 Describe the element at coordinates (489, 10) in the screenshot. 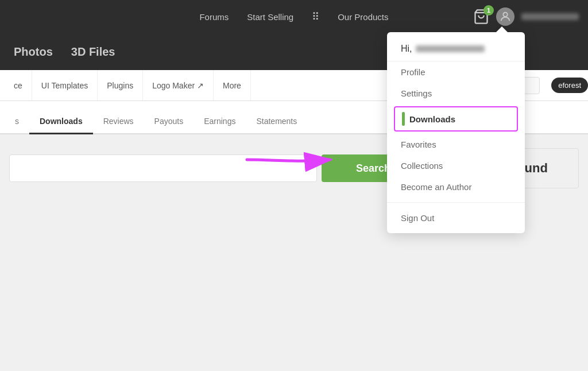

I see `cart-badge: 1` at that location.